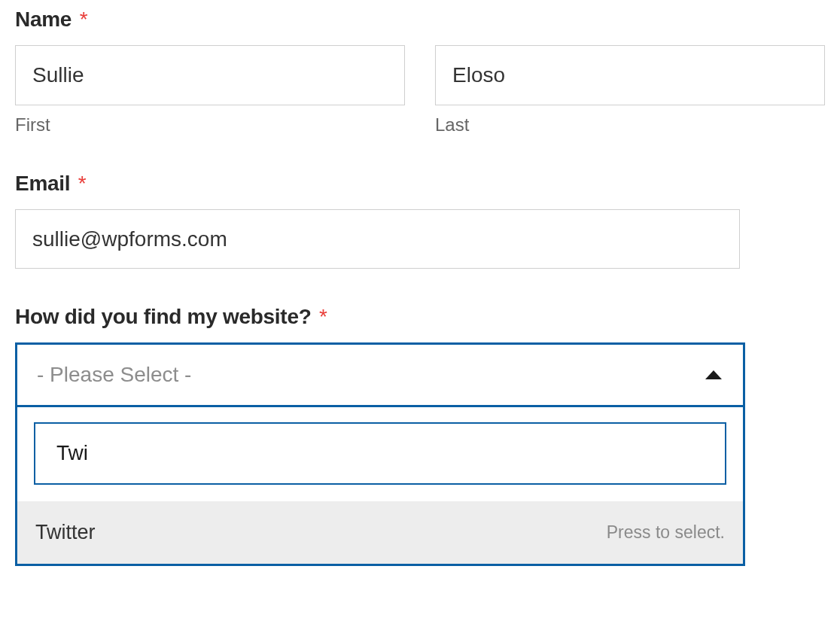  Describe the element at coordinates (44, 20) in the screenshot. I see `name-label-text: Name` at that location.